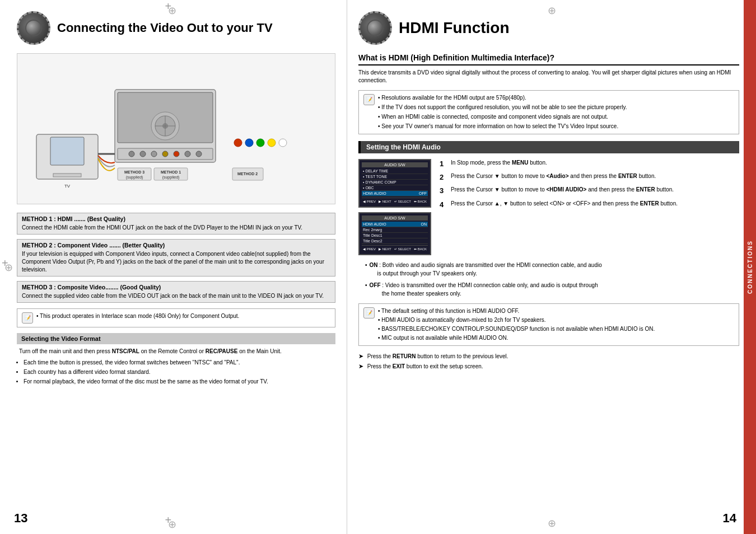  What do you see at coordinates (247, 174) in the screenshot?
I see `svg-text: METHOD 2` at bounding box center [247, 174].